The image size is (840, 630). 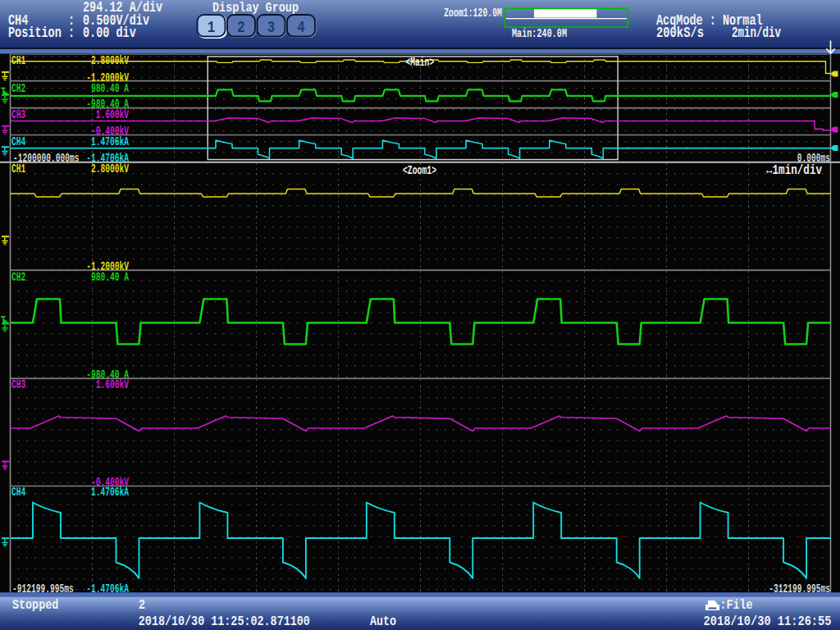 I want to click on svg-text: Main:240.0M, so click(x=540, y=34).